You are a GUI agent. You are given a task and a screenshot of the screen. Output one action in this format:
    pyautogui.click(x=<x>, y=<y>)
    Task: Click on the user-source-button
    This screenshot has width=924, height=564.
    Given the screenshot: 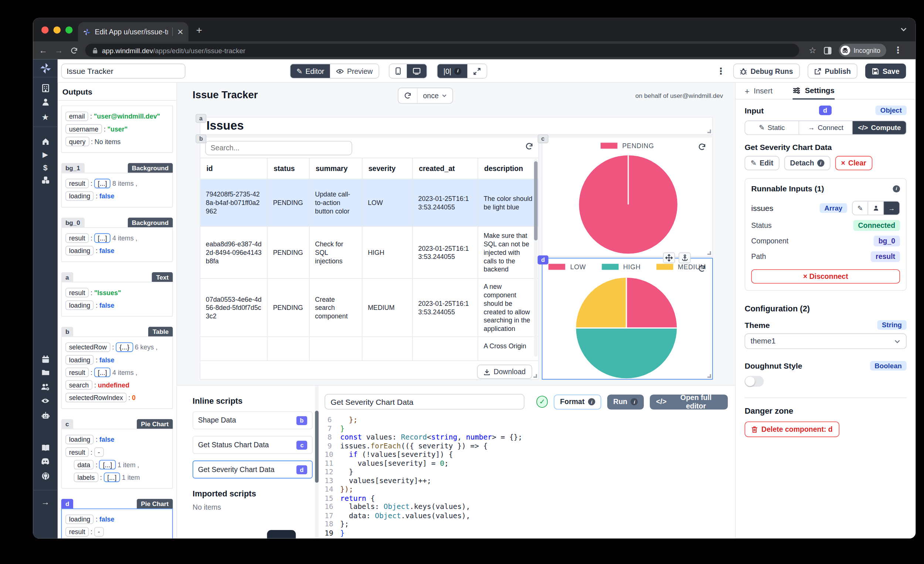 What is the action you would take?
    pyautogui.click(x=876, y=208)
    